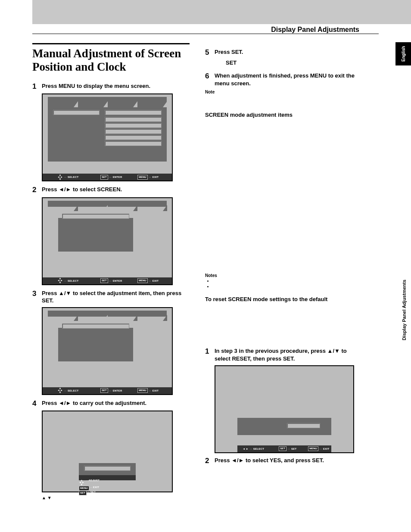  What do you see at coordinates (111, 297) in the screenshot?
I see `step-3: 3 Press ▲/▼ to select the adjustment ite…` at bounding box center [111, 297].